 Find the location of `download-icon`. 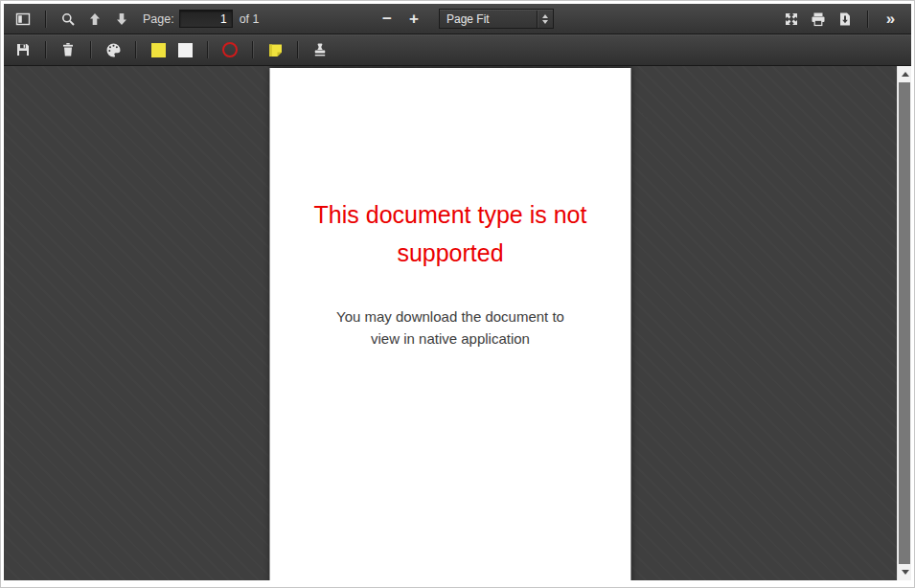

download-icon is located at coordinates (845, 19).